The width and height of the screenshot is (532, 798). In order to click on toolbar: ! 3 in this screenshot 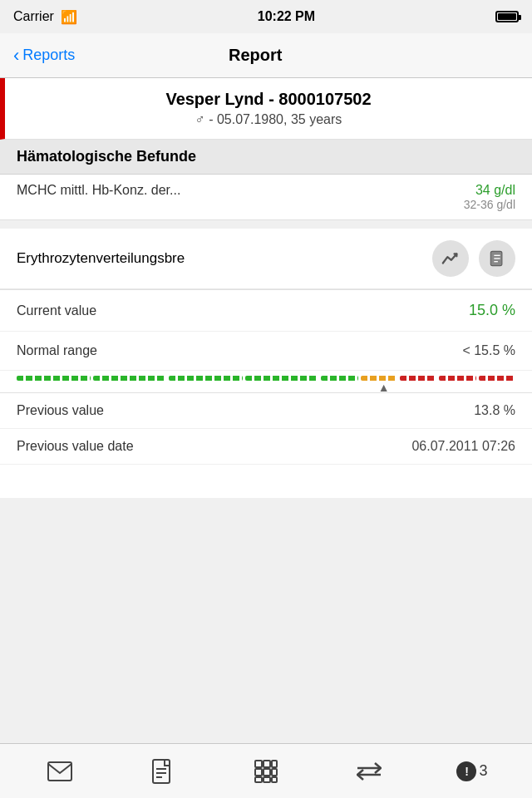, I will do `click(266, 771)`.